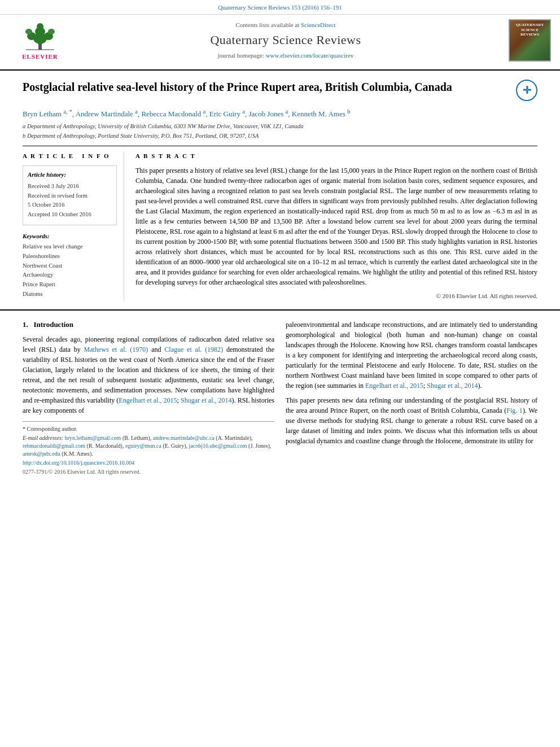  What do you see at coordinates (527, 90) in the screenshot?
I see `crossmark-badge: ✛` at bounding box center [527, 90].